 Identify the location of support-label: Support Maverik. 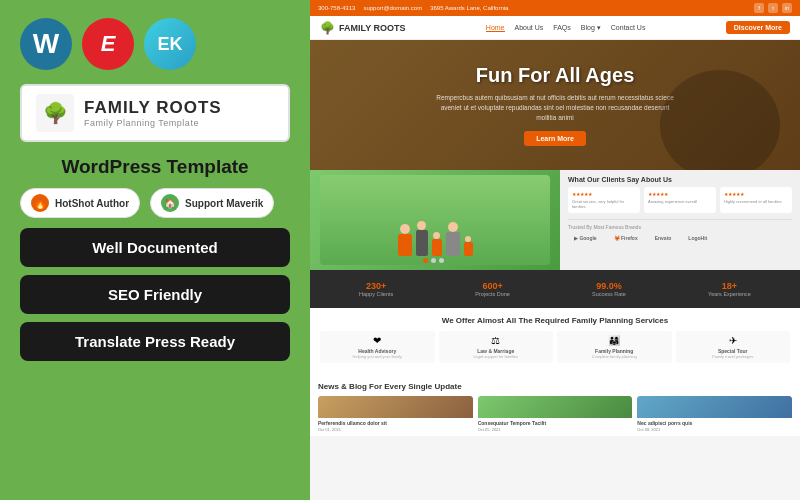
(224, 204).